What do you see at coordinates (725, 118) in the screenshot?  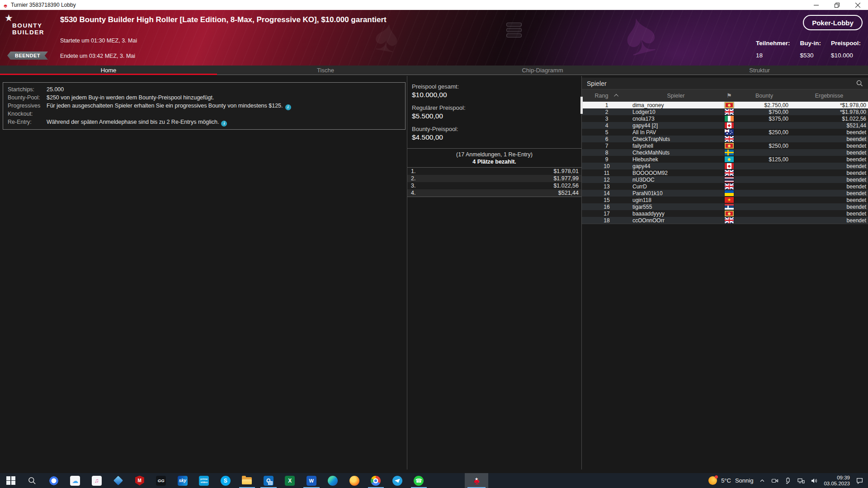 I see `player-row: 3cnola173$375,00$1.022,56` at bounding box center [725, 118].